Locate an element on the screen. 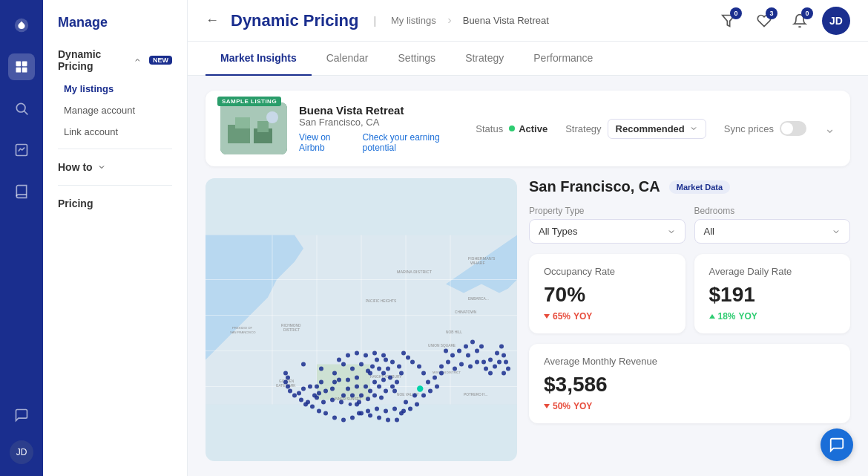 The image size is (868, 476). revenue-yoy-label: YOY is located at coordinates (583, 406).